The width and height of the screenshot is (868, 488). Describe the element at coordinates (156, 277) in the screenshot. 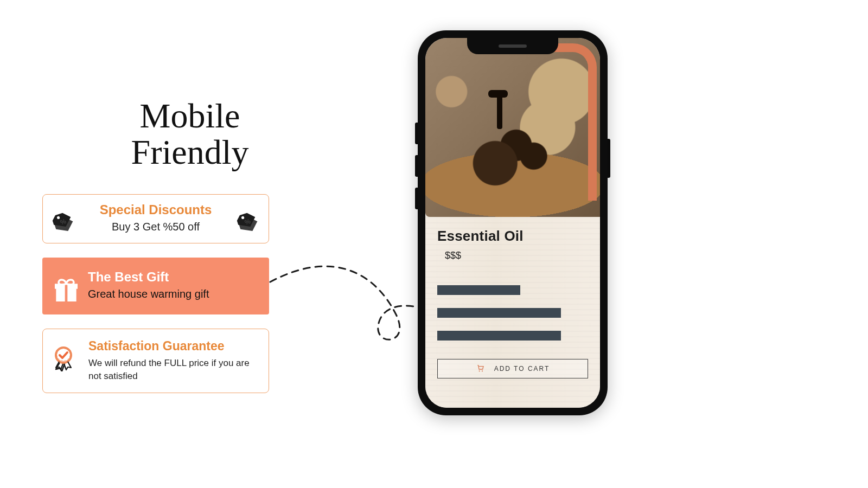

I see `card-title: The Best Gift` at that location.